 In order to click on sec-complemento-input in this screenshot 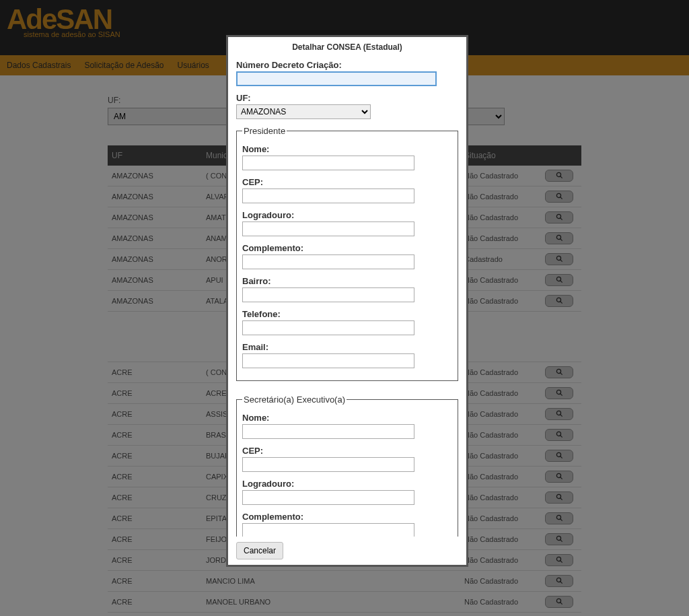, I will do `click(328, 530)`.